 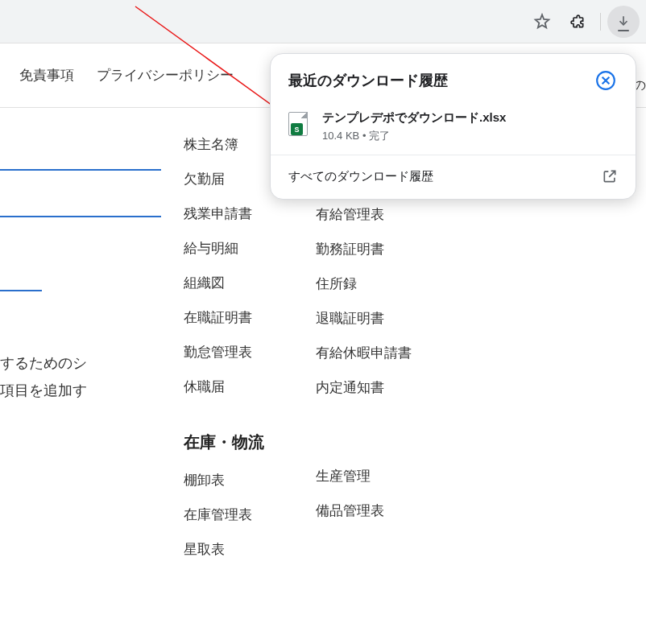 I want to click on xlsx-file-icon: S, so click(x=299, y=125).